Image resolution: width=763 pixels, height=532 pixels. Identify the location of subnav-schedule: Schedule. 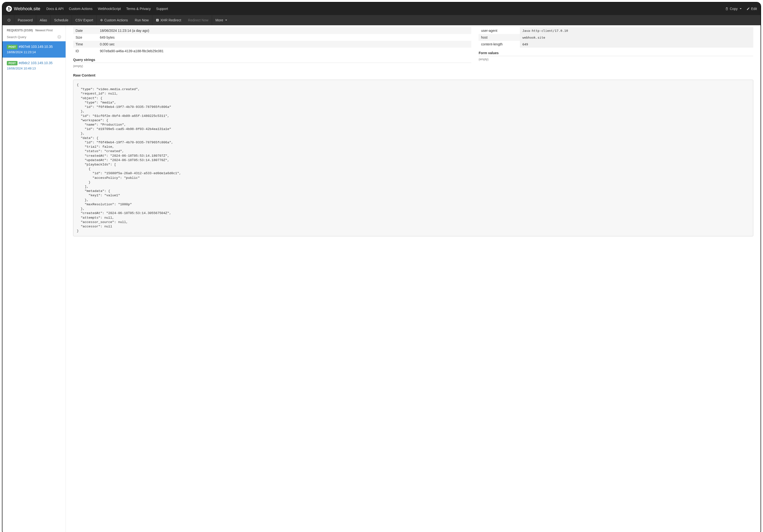
(61, 20).